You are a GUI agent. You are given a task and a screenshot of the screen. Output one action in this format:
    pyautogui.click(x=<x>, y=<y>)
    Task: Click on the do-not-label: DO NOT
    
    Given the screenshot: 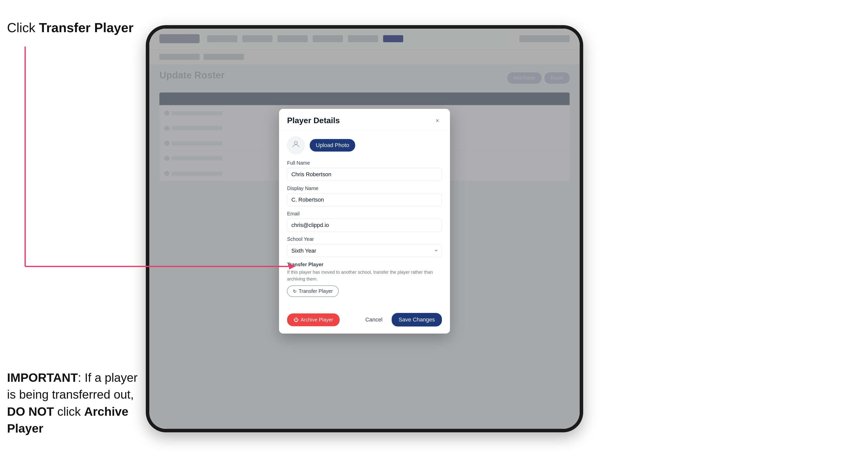 What is the action you would take?
    pyautogui.click(x=30, y=412)
    